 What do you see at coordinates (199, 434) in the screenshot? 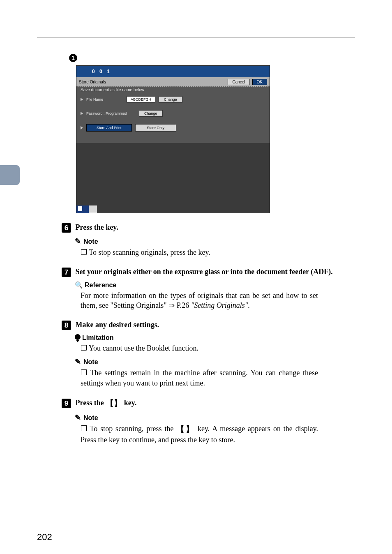
I see `note-9-text: ❒ To stop scanning, press the 【】 key. A …` at bounding box center [199, 434].